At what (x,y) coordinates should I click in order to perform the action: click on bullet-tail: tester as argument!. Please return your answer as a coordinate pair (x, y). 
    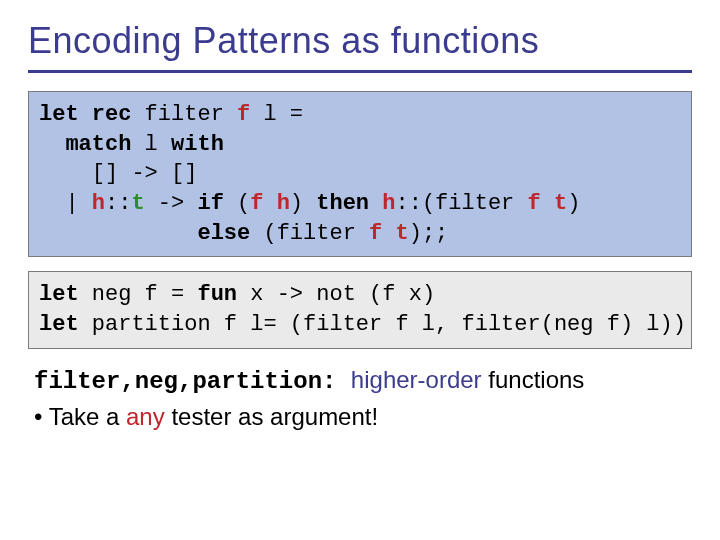
    Looking at the image, I should click on (272, 416).